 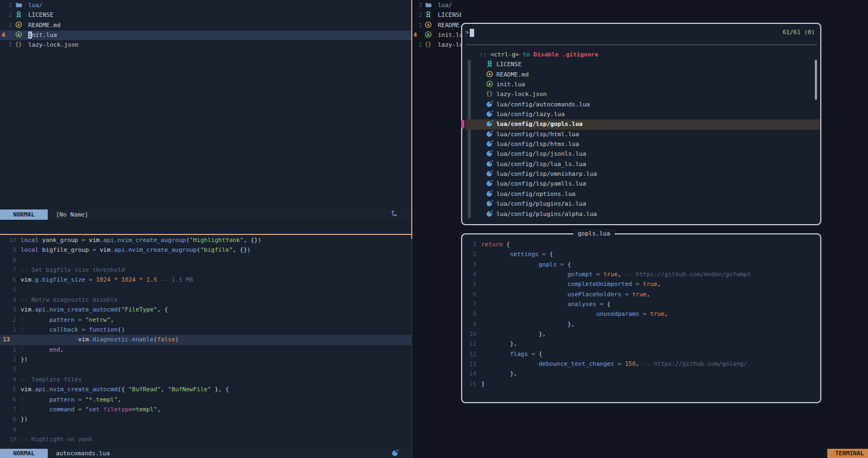 I want to click on code-line: 9, so click(x=206, y=430).